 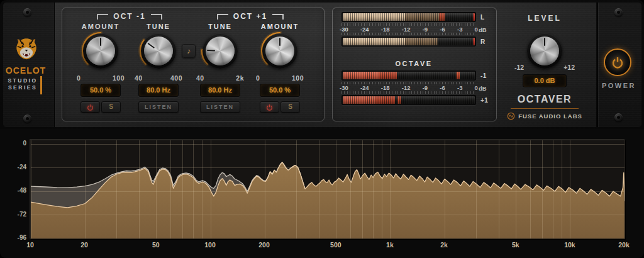 What do you see at coordinates (23, 87) in the screenshot?
I see `logo-subtitle-series: SERIES` at bounding box center [23, 87].